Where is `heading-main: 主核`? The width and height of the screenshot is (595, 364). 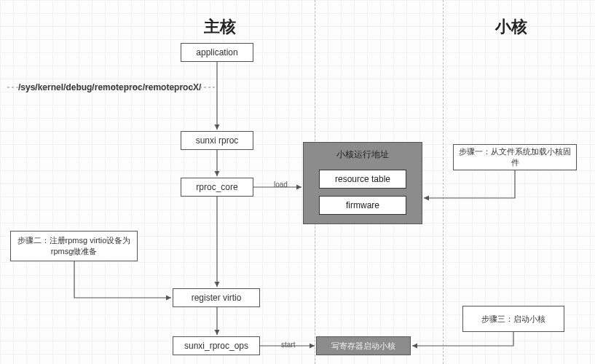 heading-main: 主核 is located at coordinates (220, 27).